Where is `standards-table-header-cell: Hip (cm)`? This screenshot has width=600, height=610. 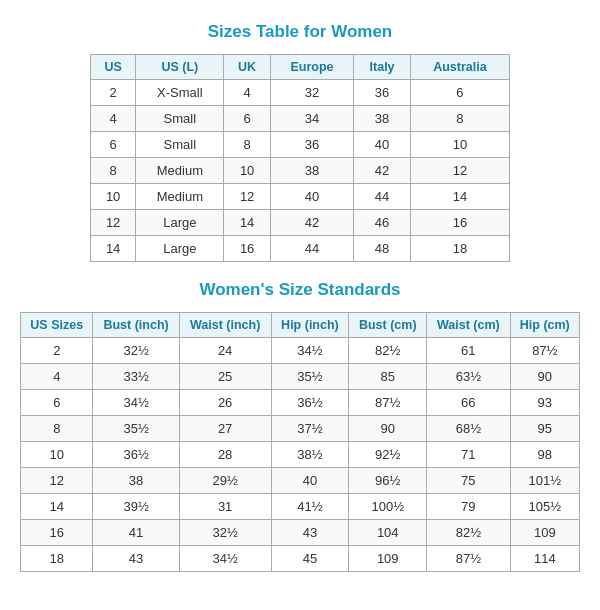
standards-table-header-cell: Hip (cm) is located at coordinates (544, 326).